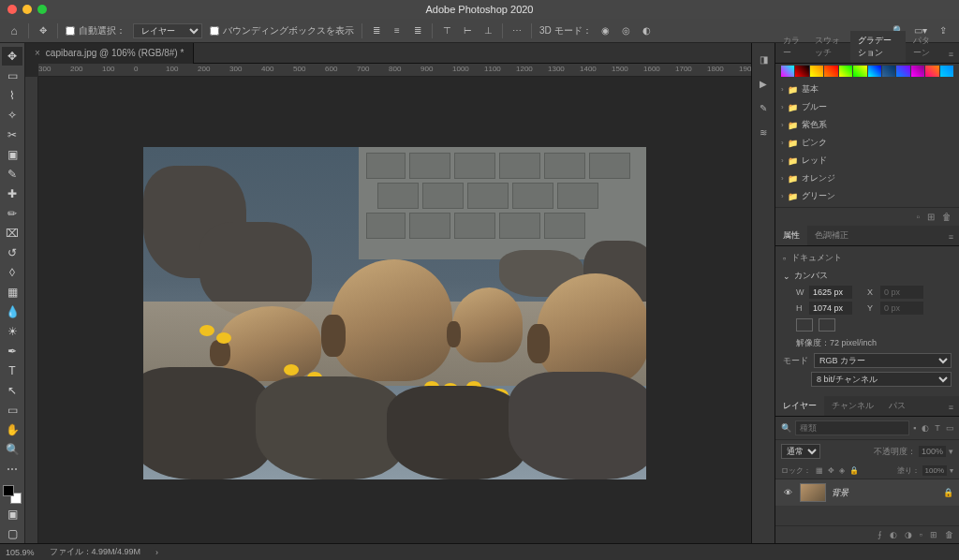 The width and height of the screenshot is (959, 560). I want to click on tab-channels: チャンネル, so click(852, 406).